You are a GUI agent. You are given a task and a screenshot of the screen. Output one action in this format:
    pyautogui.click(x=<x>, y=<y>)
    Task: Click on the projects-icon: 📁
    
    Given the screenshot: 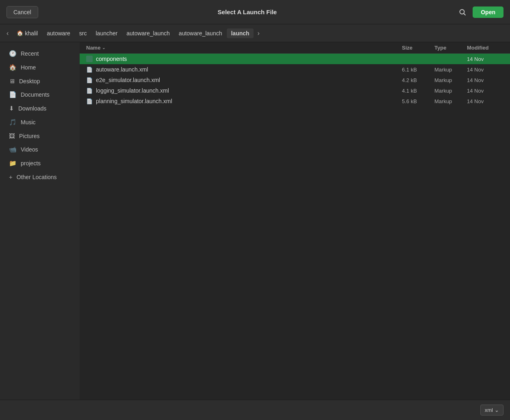 What is the action you would take?
    pyautogui.click(x=13, y=163)
    